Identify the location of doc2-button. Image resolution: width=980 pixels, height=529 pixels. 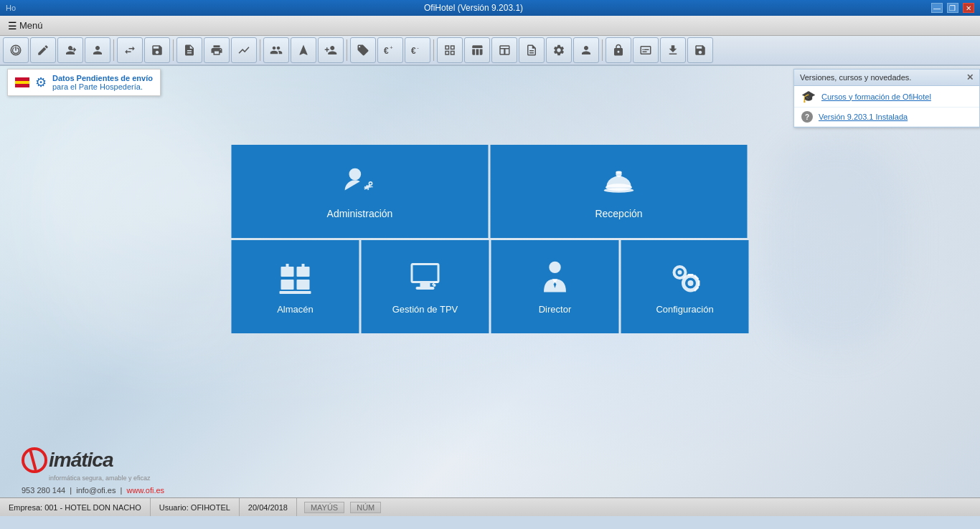
(532, 50).